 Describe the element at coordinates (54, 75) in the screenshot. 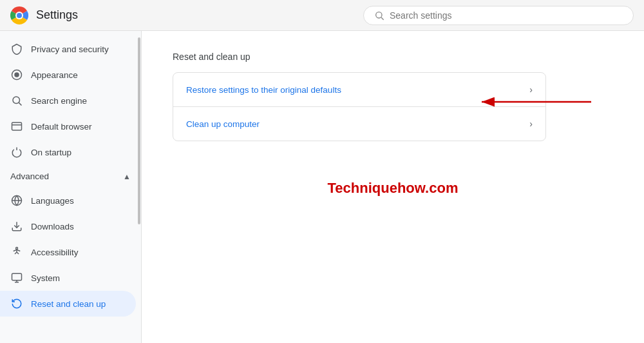

I see `sidebar-item-appearance-label: Appearance` at that location.